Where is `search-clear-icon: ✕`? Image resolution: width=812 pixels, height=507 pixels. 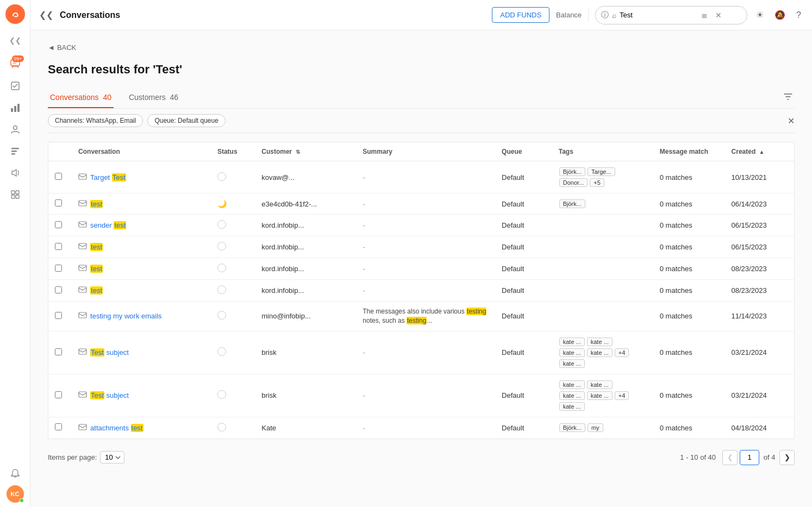 search-clear-icon: ✕ is located at coordinates (719, 15).